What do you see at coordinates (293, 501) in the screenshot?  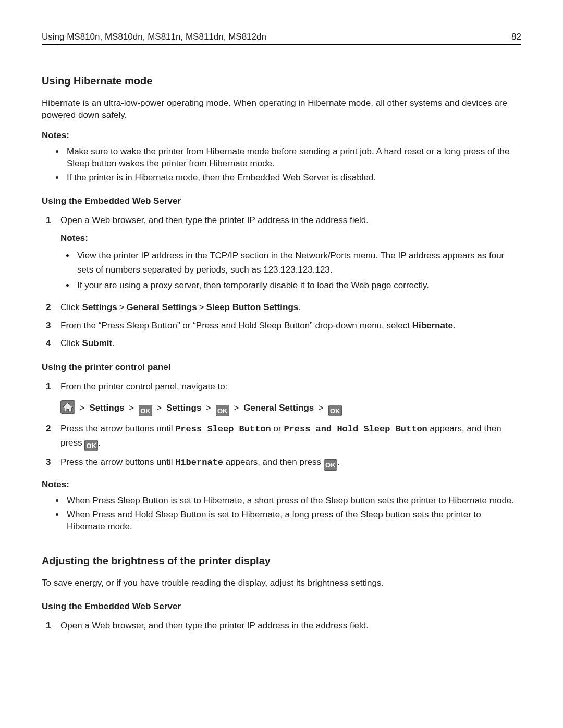 I see `note-item: When Press Sleep Button is set to Hibern…` at bounding box center [293, 501].